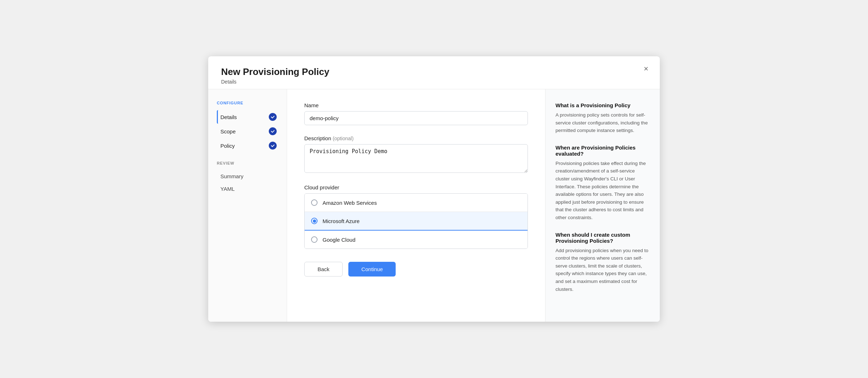 Image resolution: width=868 pixels, height=378 pixels. I want to click on continue-button: Continue, so click(372, 269).